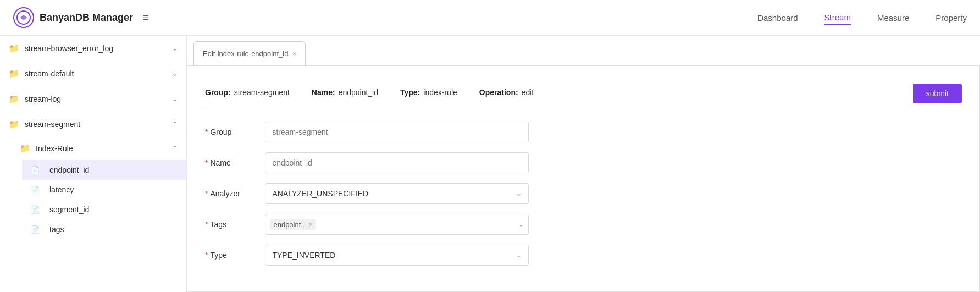 This screenshot has height=292, width=980. What do you see at coordinates (57, 229) in the screenshot?
I see `sidebar-label: tags` at bounding box center [57, 229].